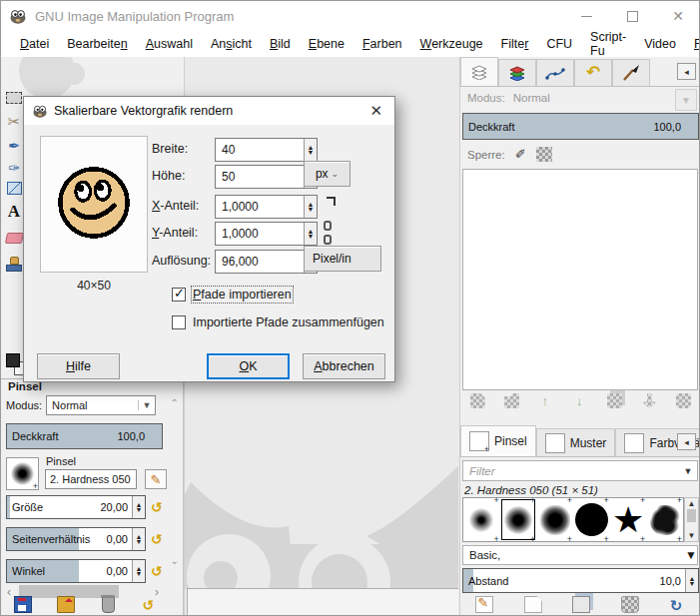  I want to click on layer-opacity-slider: Deckkraft 100,0 ▲▼, so click(581, 126).